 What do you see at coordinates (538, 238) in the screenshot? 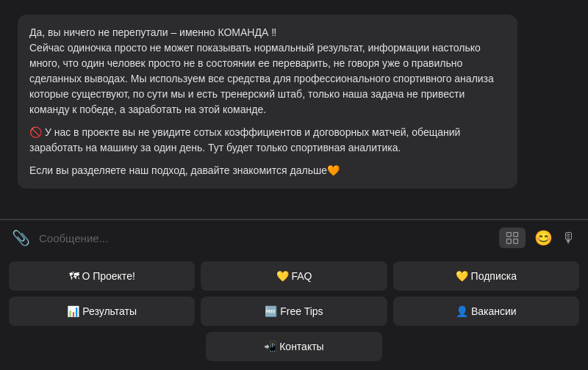
I see `input-icons: 😊 🎙` at bounding box center [538, 238].